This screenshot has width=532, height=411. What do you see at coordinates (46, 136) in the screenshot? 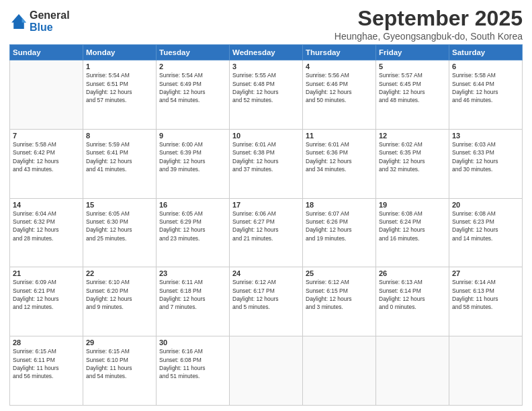
I see `day-number: 7` at bounding box center [46, 136].